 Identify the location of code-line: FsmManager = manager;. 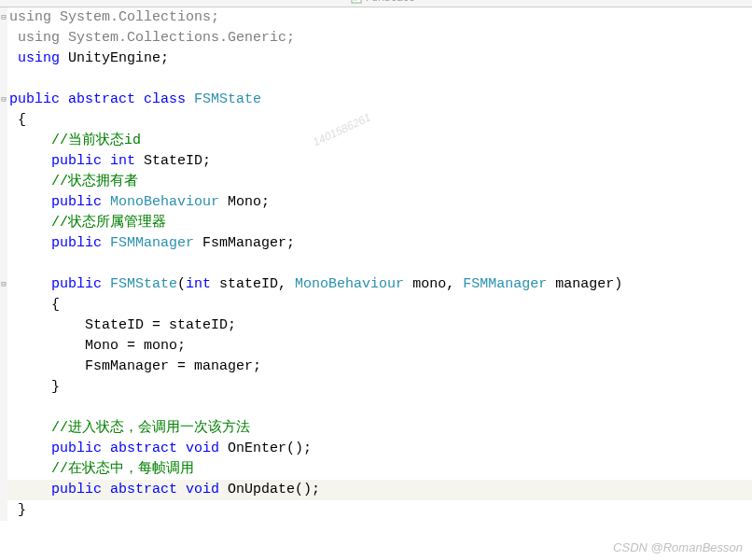
(380, 367).